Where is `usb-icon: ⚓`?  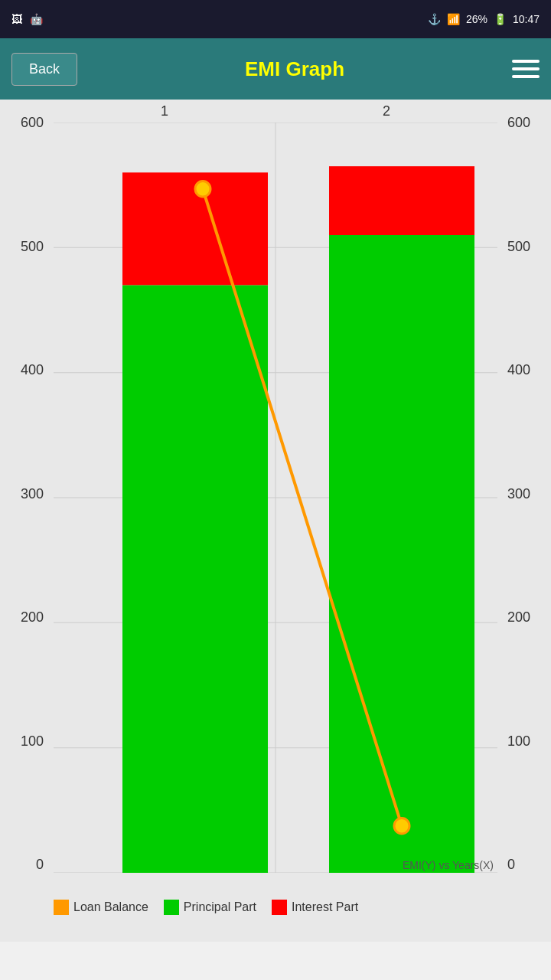 usb-icon: ⚓ is located at coordinates (435, 19).